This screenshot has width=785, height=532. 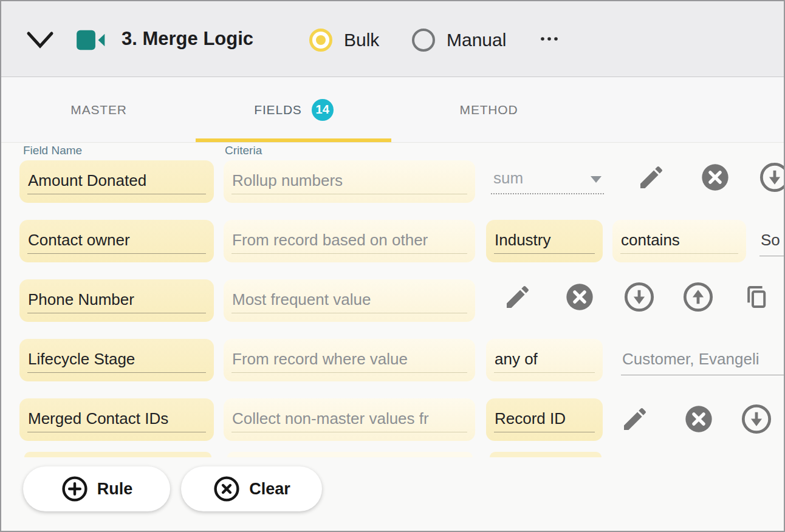 I want to click on criteria-text: Collect non-master values fr, so click(x=352, y=419).